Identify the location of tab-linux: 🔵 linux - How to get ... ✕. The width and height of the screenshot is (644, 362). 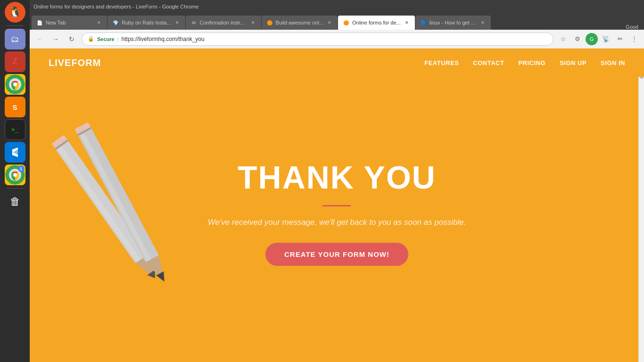
(453, 23).